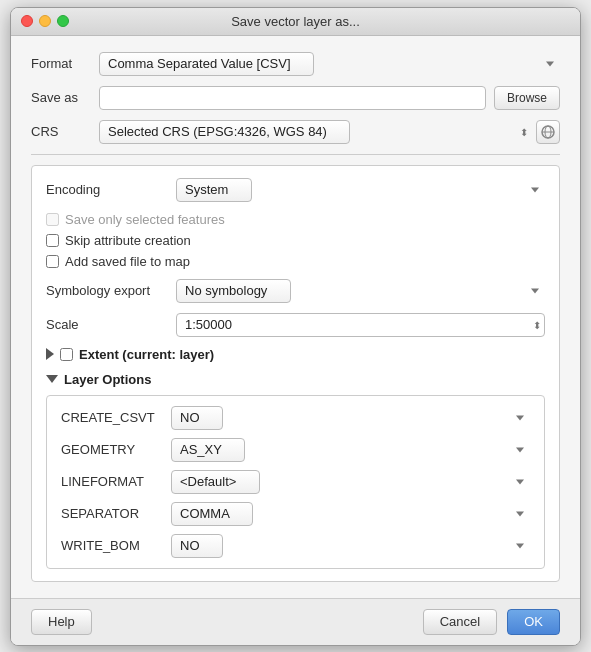 This screenshot has width=591, height=652. What do you see at coordinates (350, 482) in the screenshot?
I see `layer-opt-select-wrap-2: <Default>` at bounding box center [350, 482].